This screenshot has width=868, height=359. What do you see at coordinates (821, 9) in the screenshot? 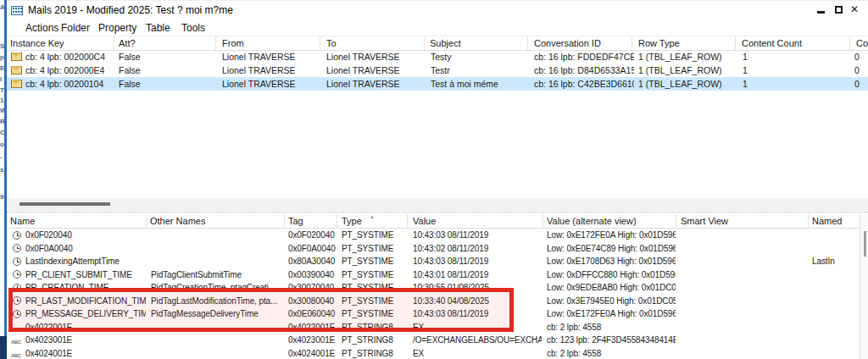
I see `minimize-button` at bounding box center [821, 9].